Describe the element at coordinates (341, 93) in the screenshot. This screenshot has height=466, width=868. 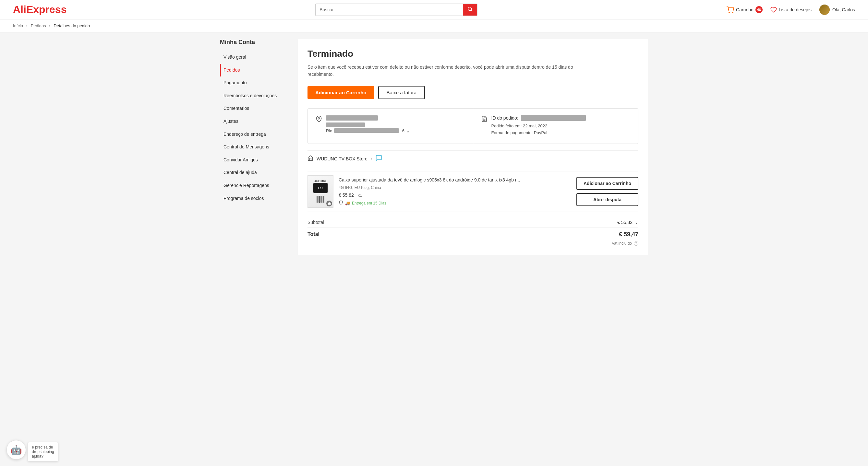
I see `add-to-cart-top-button: Adicionar ao Carrinho` at that location.